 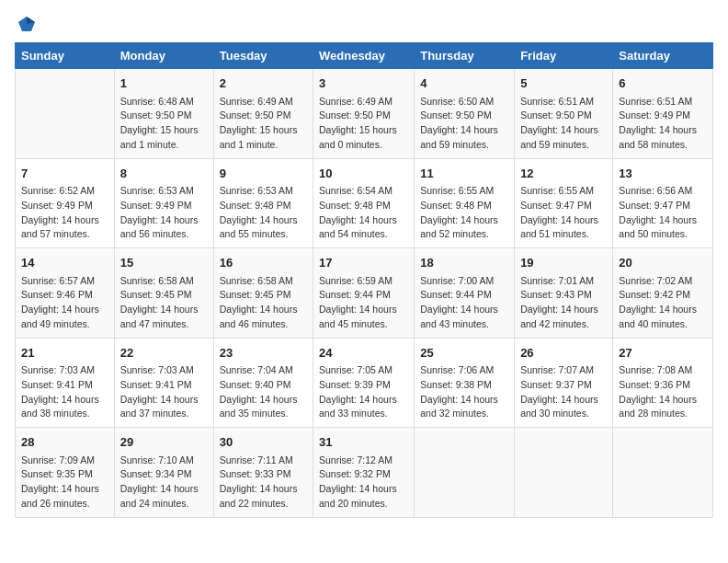 I want to click on day-info: Sunrise: 7:12 AMSunset: 9:32 PMDaylight:…, so click(x=364, y=482).